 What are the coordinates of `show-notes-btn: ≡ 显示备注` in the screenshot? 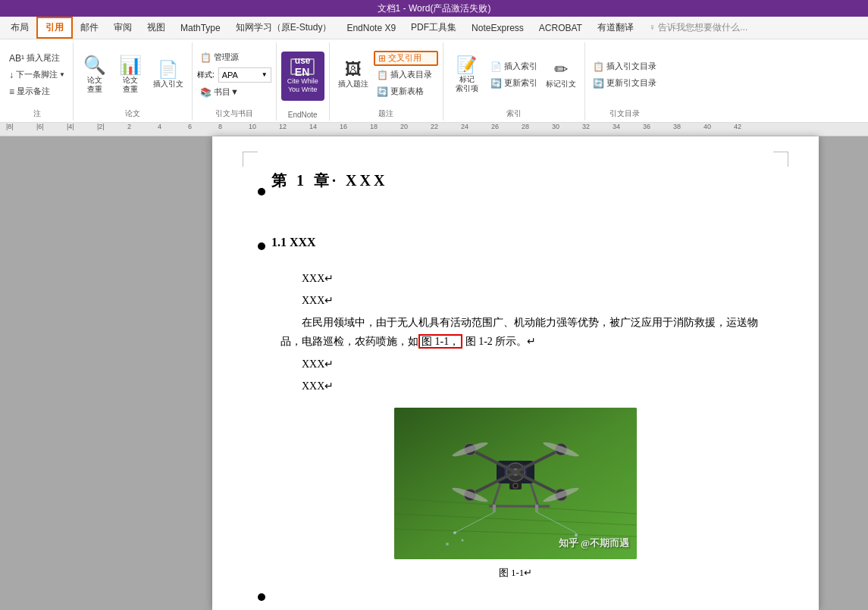 It's located at (37, 92).